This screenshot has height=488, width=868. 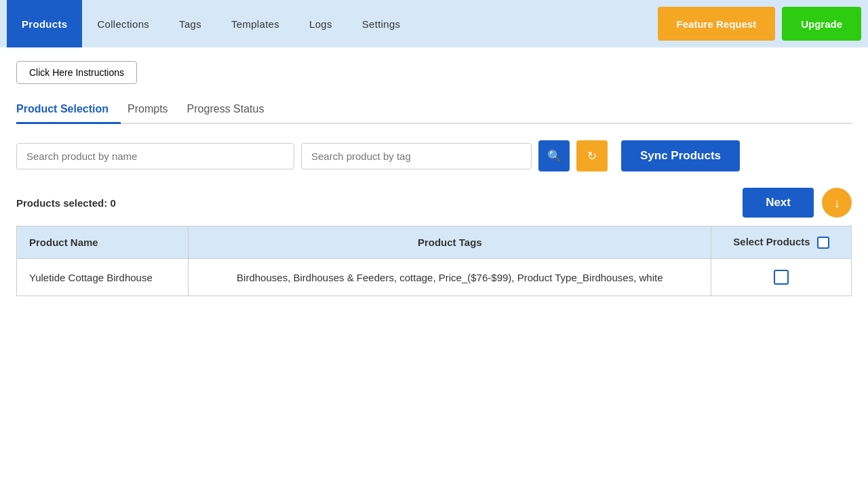 I want to click on refresh-button: ↻, so click(x=592, y=156).